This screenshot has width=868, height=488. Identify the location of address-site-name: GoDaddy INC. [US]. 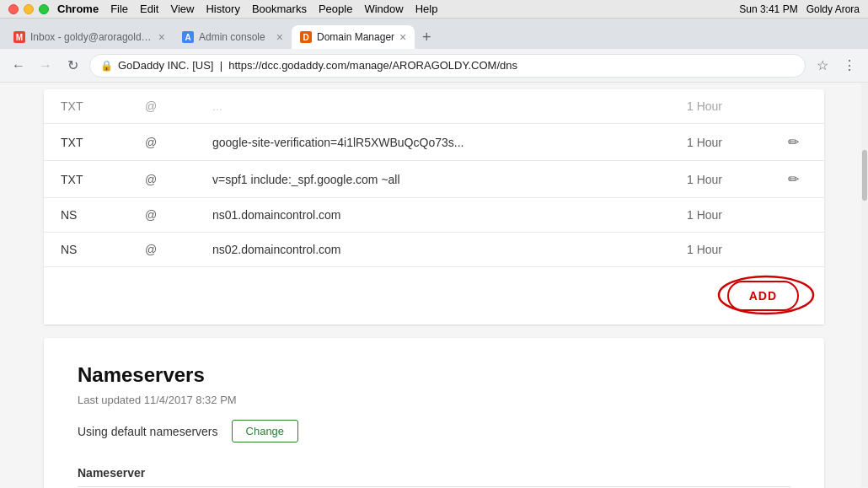
(165, 66).